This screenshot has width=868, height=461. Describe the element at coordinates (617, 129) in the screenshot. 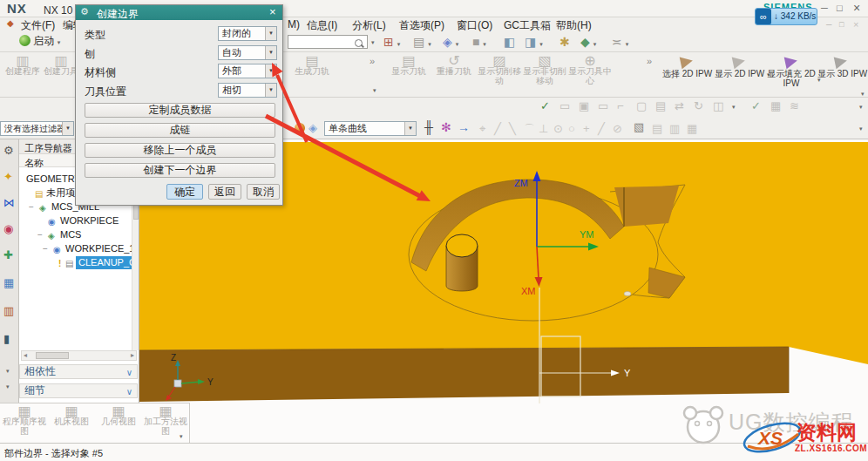

I see `snap-disable-icon: ⊘` at that location.